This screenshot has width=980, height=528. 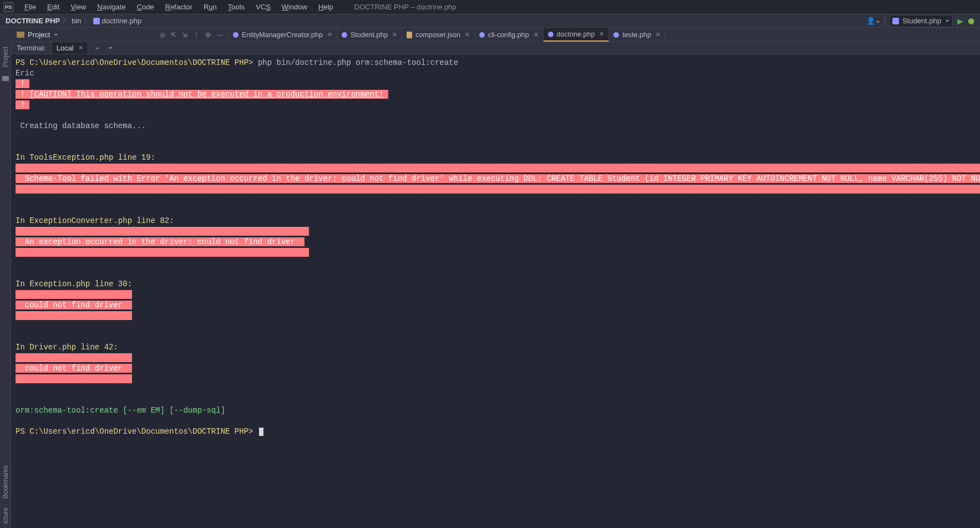 What do you see at coordinates (32, 48) in the screenshot?
I see `terminal-title: Terminal:` at bounding box center [32, 48].